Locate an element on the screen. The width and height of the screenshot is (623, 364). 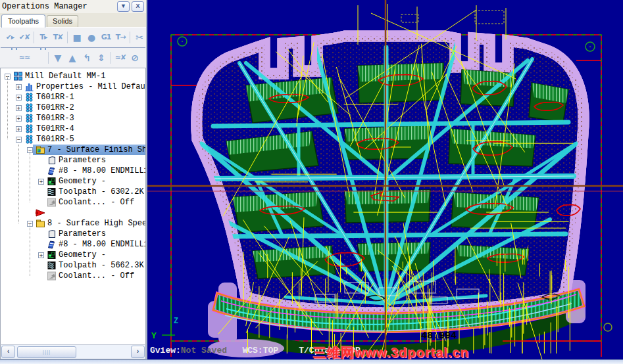
tree-item: −7 - Surface Finish Sha is located at coordinates (73, 150).